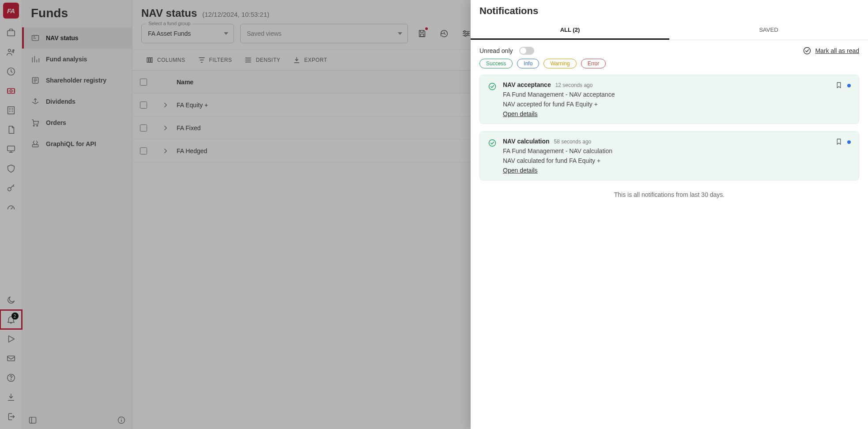  Describe the element at coordinates (11, 397) in the screenshot. I see `rail-download-icon` at that location.